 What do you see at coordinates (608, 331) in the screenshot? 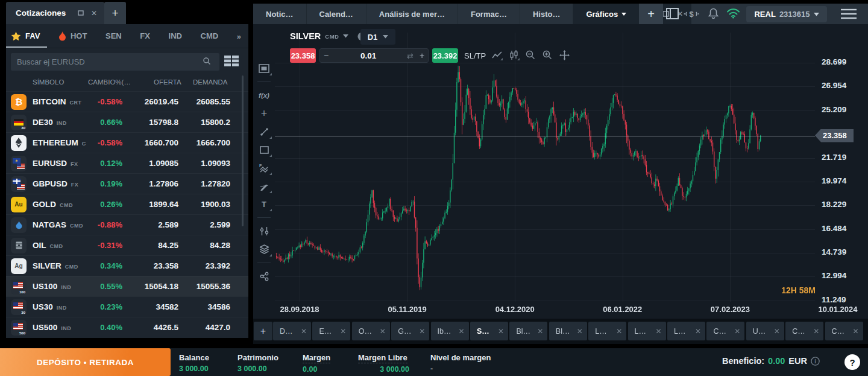
I see `chart-tab-9: L…✕` at bounding box center [608, 331].